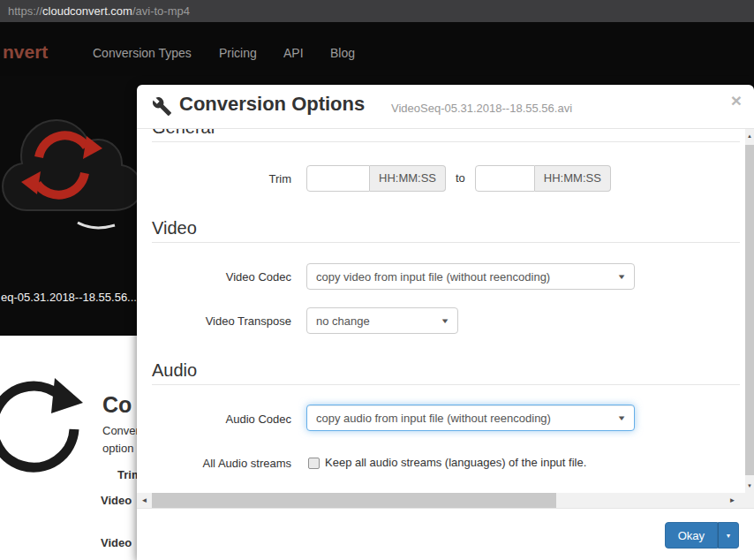 The width and height of the screenshot is (754, 560). What do you see at coordinates (471, 276) in the screenshot?
I see `video-codec-select: copy video from input file (without reen…` at bounding box center [471, 276].